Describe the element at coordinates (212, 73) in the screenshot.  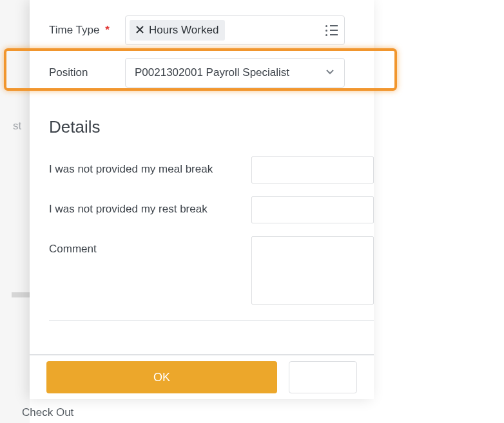
I see `position-value: P0021302001 Payroll Specialist` at that location.